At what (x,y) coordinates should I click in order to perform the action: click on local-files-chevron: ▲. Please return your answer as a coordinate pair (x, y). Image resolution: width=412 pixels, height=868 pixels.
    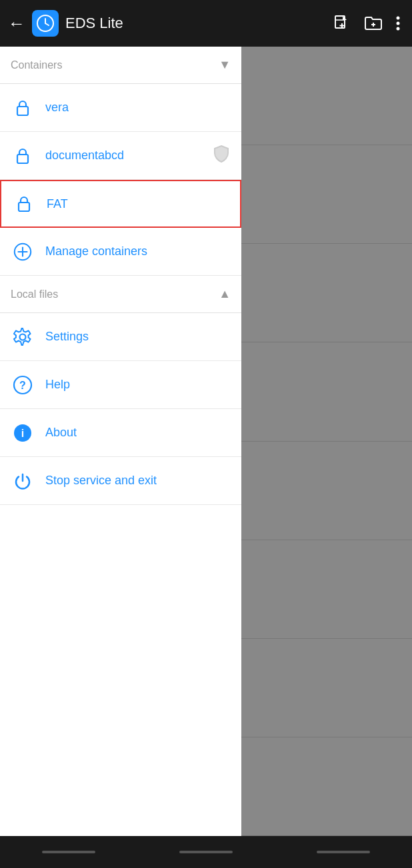
    Looking at the image, I should click on (225, 294).